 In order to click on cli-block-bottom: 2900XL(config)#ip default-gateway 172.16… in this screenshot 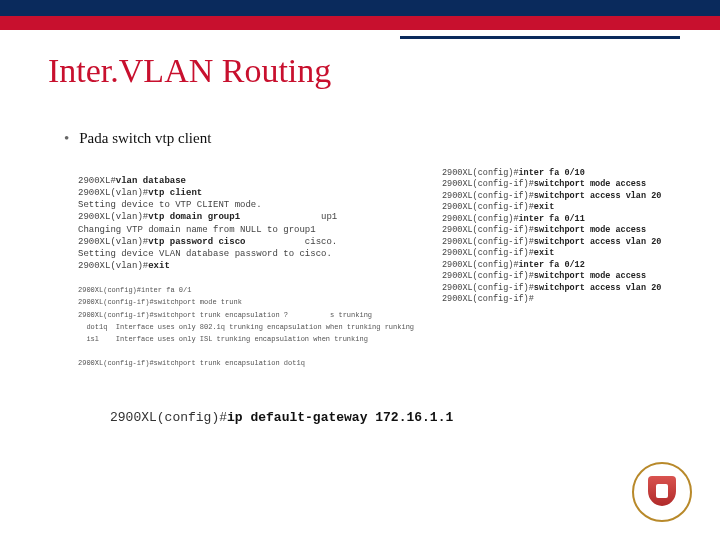, I will do `click(282, 418)`.